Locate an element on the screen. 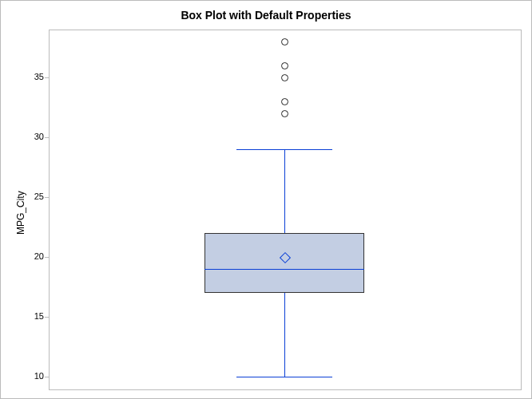 The width and height of the screenshot is (532, 399). y-tick-label: 20 is located at coordinates (34, 256).